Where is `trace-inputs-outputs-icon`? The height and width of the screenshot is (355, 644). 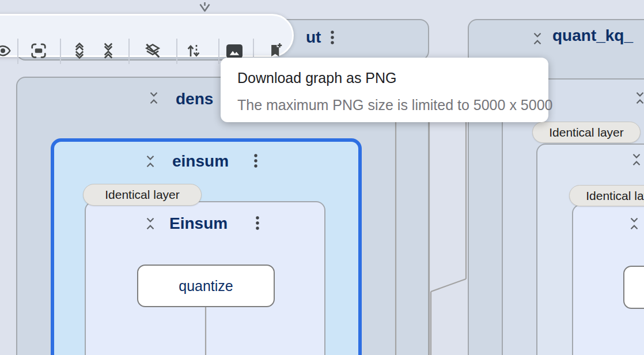 trace-inputs-outputs-icon is located at coordinates (194, 51).